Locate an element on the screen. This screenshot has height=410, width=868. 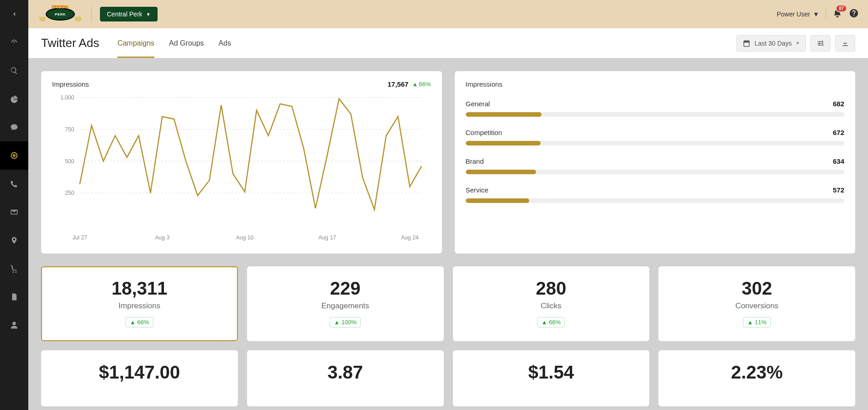
tab-campaigns: Campaigns is located at coordinates (136, 44).